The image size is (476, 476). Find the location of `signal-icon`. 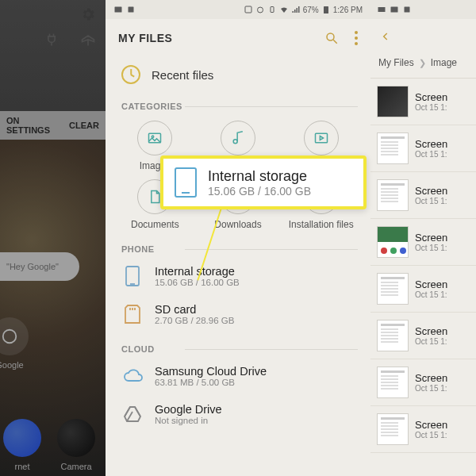

signal-icon is located at coordinates (296, 10).